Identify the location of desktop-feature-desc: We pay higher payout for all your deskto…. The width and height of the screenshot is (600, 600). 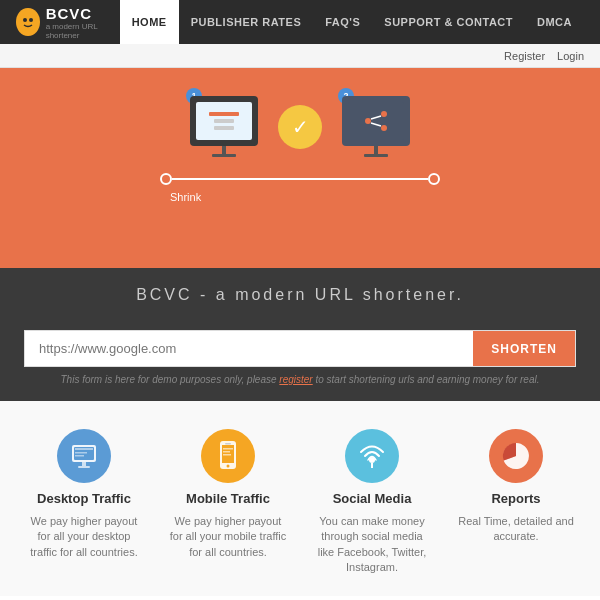
(84, 537).